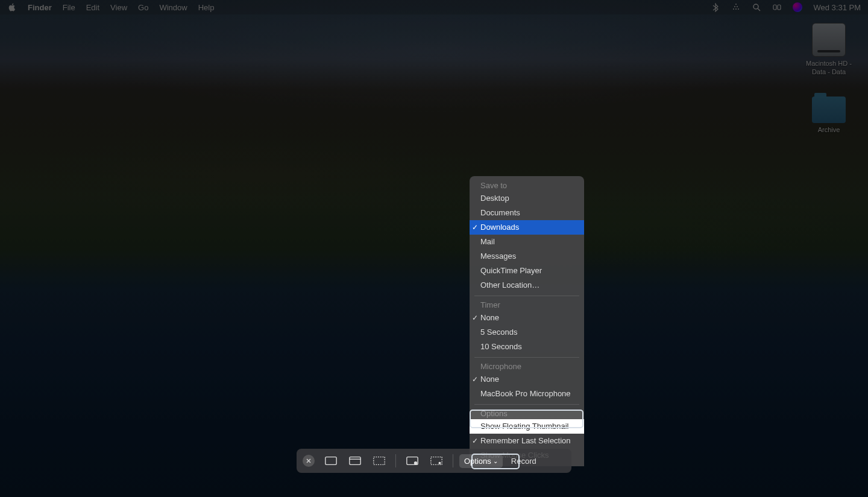 This screenshot has height=497, width=868. Describe the element at coordinates (527, 198) in the screenshot. I see `save-to-desktop: Desktop` at that location.